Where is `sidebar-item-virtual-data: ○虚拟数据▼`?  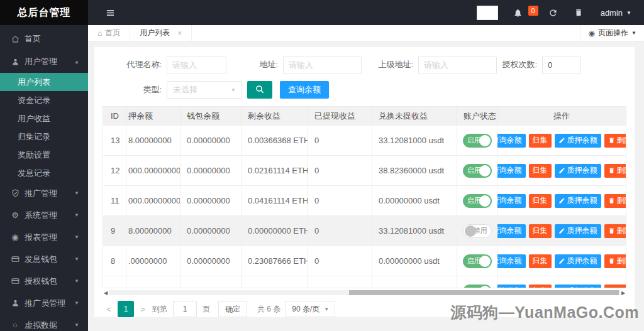 sidebar-item-virtual-data: ○虚拟数据▼ is located at coordinates (44, 323).